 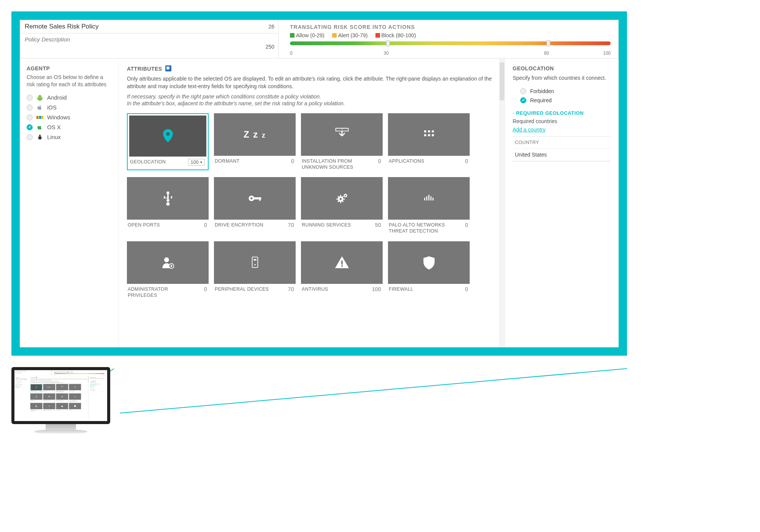 What do you see at coordinates (562, 203) in the screenshot?
I see `detail-panel: GEOLOCATION Specify from which countries…` at bounding box center [562, 203].